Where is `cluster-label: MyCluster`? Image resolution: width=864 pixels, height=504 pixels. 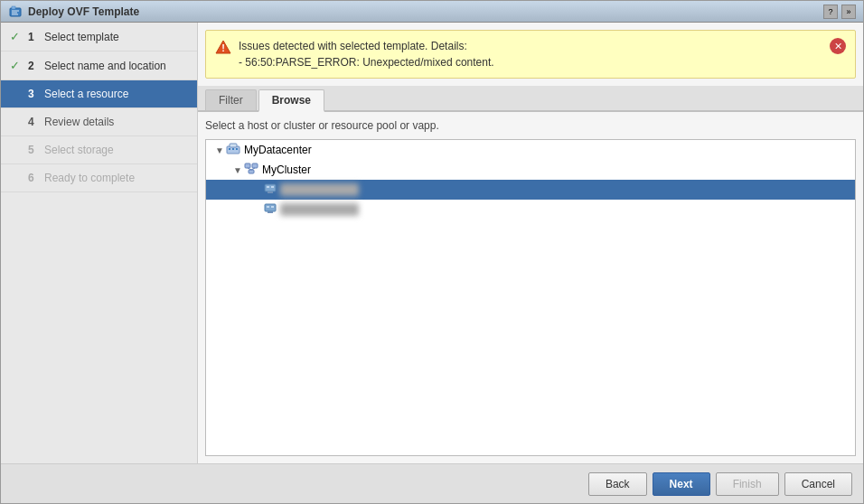
cluster-label: MyCluster is located at coordinates (286, 170).